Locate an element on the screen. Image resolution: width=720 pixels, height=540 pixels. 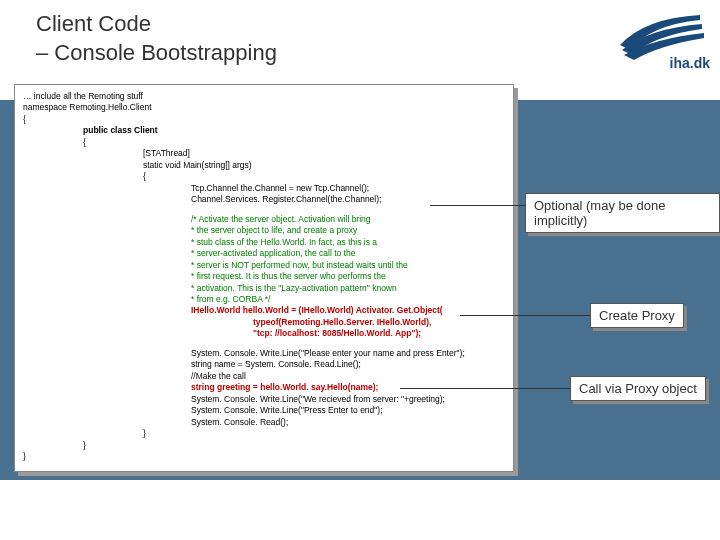
comment-line: * first request. It is thus the server w… is located at coordinates (348, 276).